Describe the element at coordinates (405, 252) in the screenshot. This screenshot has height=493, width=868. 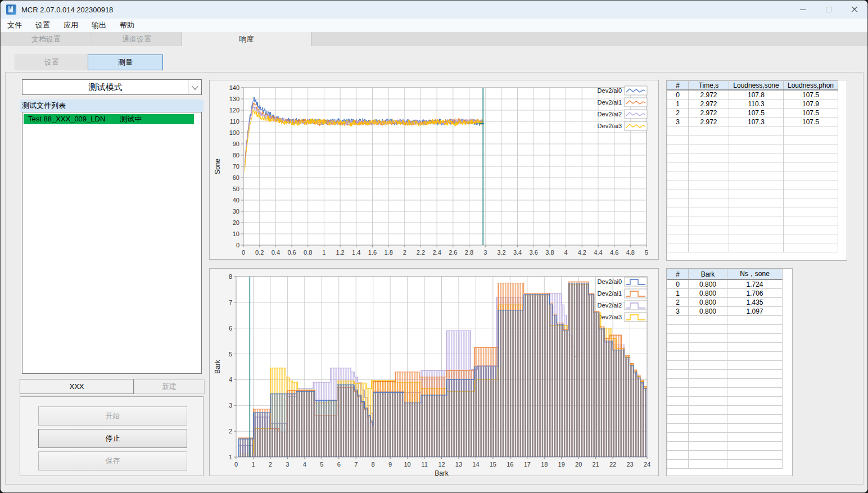
I see `svg-text: 2` at that location.